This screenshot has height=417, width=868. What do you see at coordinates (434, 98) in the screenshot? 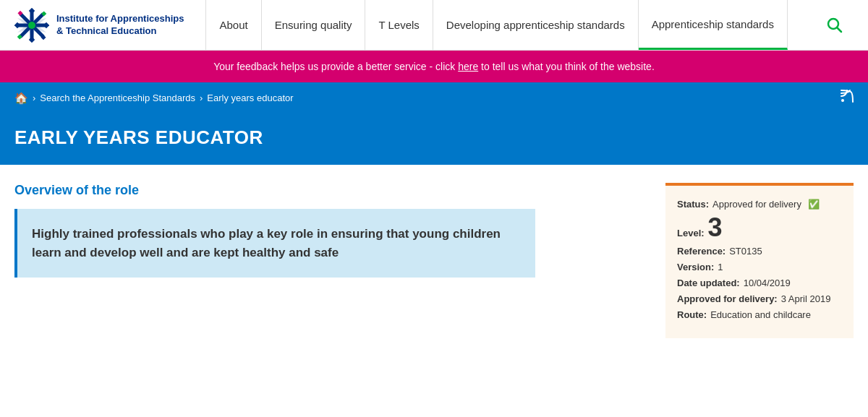
I see `breadcrumb-bar: 🏠 › Search the Apprenticeship Standards …` at bounding box center [434, 98].